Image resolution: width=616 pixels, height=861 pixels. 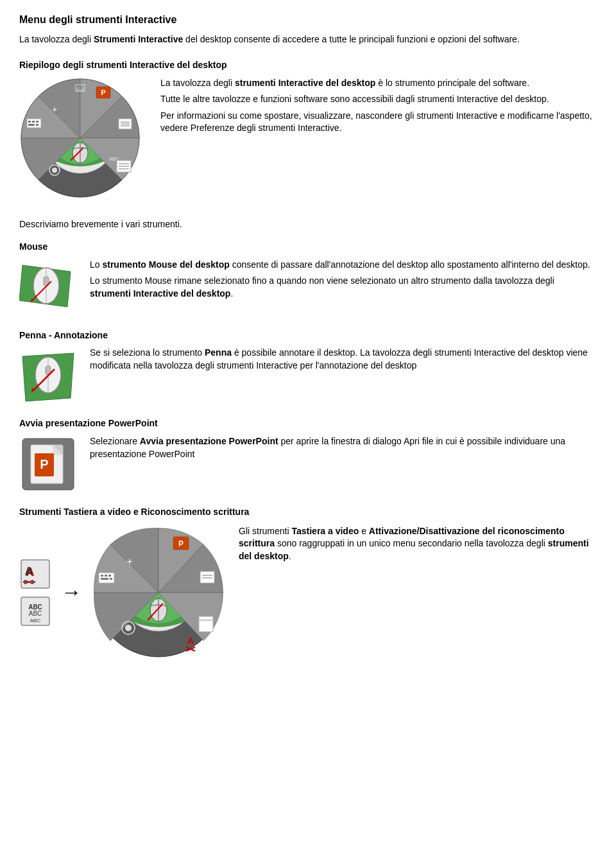 What do you see at coordinates (71, 592) in the screenshot?
I see `arrow-symbol: →` at bounding box center [71, 592].